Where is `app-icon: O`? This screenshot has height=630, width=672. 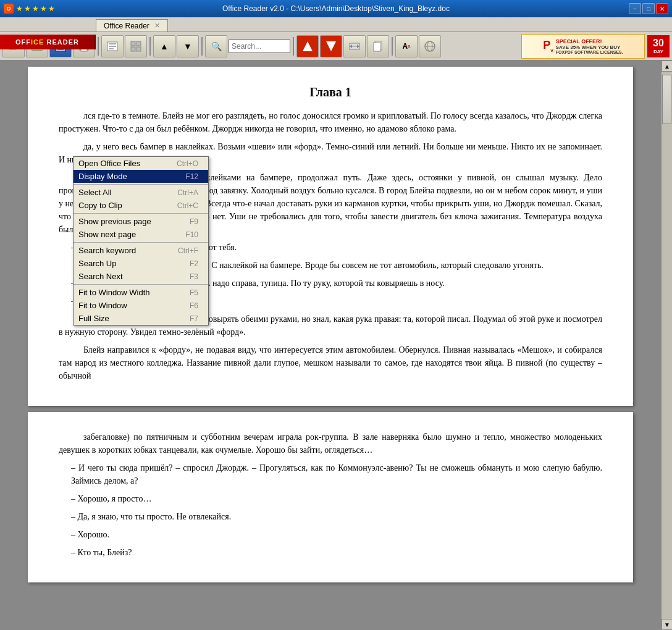 app-icon: O is located at coordinates (9, 9).